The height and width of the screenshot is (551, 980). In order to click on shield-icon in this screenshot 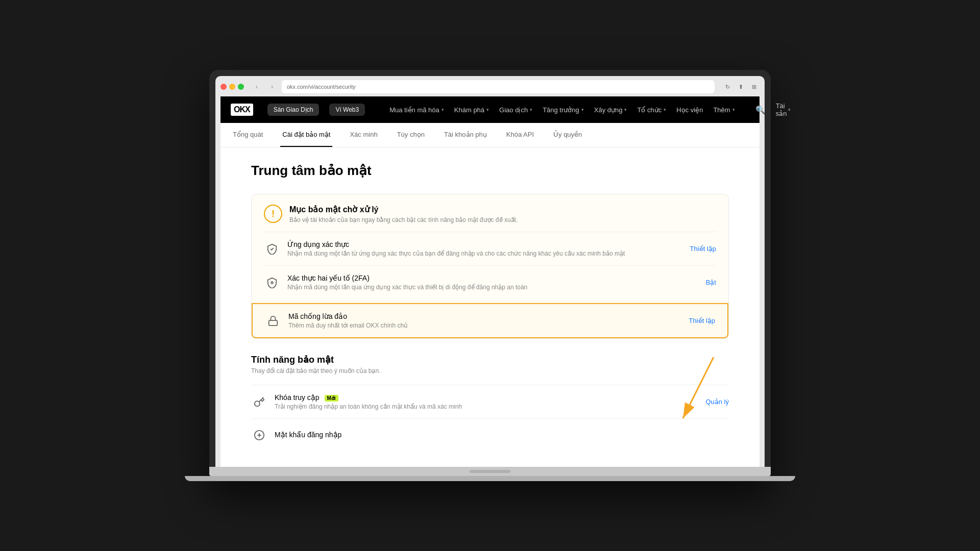, I will do `click(272, 249)`.